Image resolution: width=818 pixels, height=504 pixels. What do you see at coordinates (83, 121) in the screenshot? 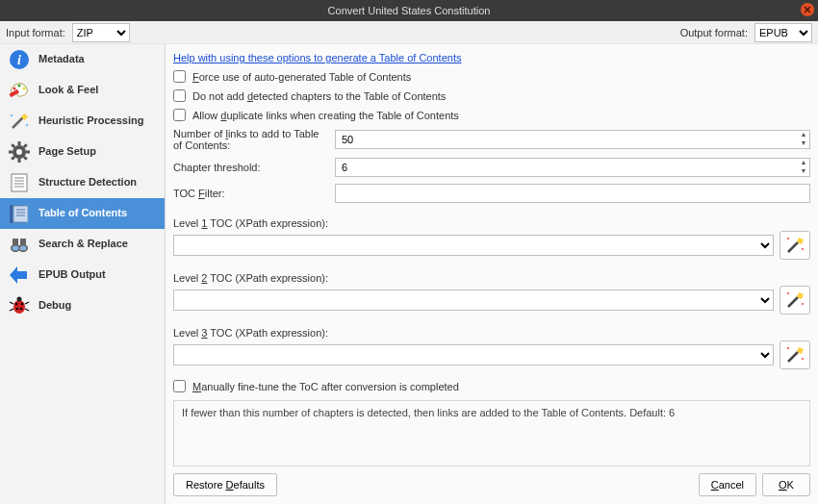
I see `sidebar-item-heuristic: Heuristic Processing` at bounding box center [83, 121].